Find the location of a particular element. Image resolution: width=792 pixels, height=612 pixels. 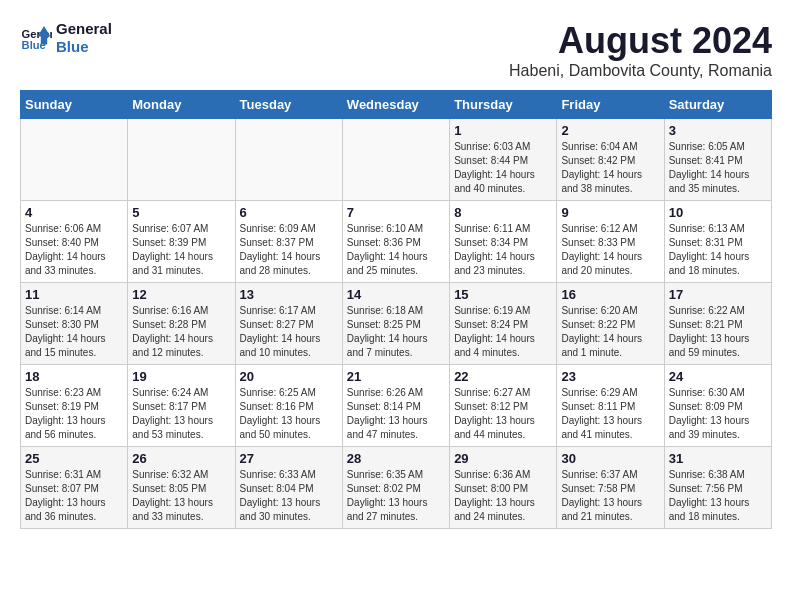

day-info: Sunrise: 6:04 AM Sunset: 8:42 PM Dayligh… is located at coordinates (610, 168).